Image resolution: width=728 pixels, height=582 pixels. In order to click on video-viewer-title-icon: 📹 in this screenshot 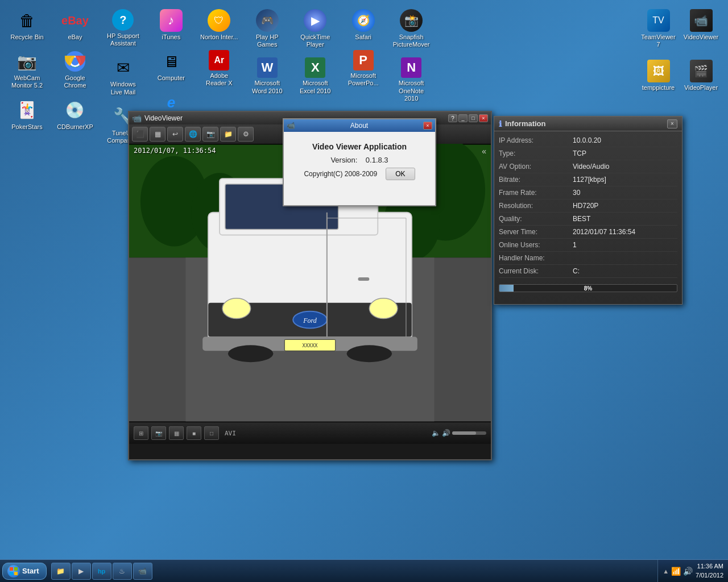, I will do `click(136, 118)`.